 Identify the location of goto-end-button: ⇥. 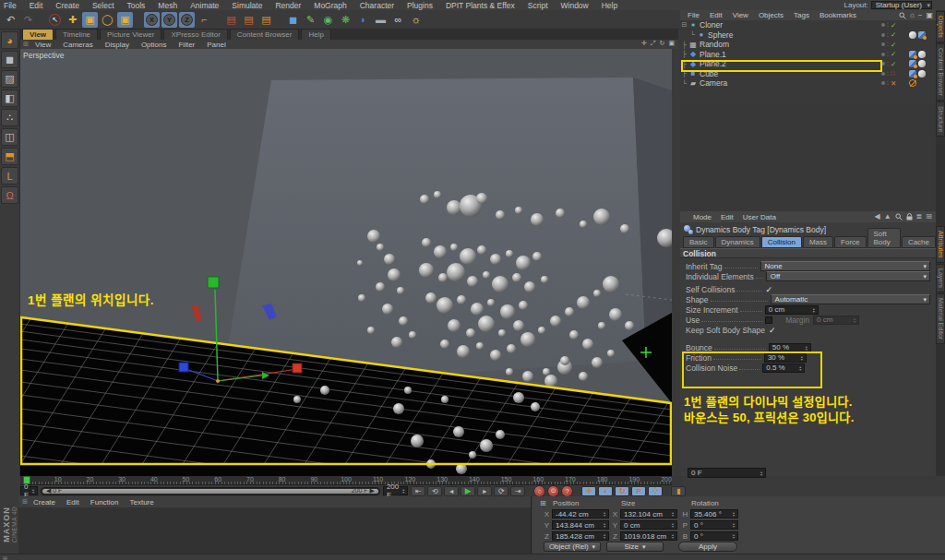
(518, 491).